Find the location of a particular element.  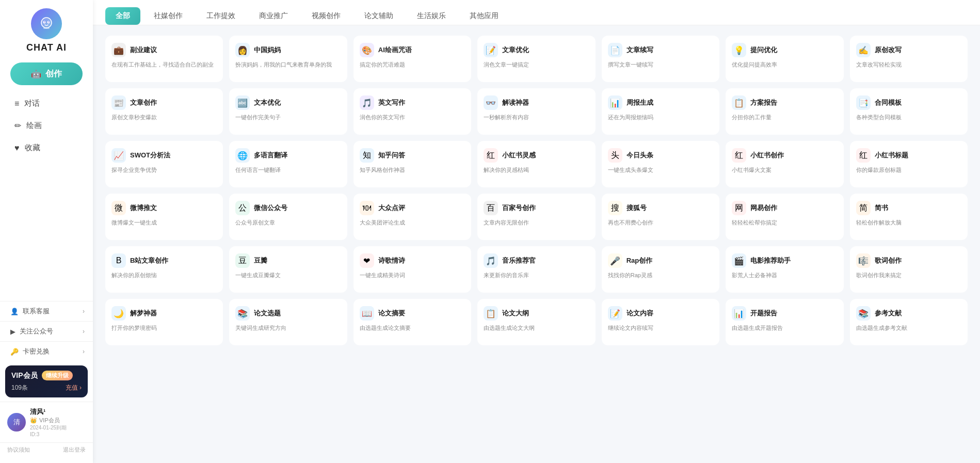

card-icon-ai-paint-spell: 🎨 is located at coordinates (367, 50).